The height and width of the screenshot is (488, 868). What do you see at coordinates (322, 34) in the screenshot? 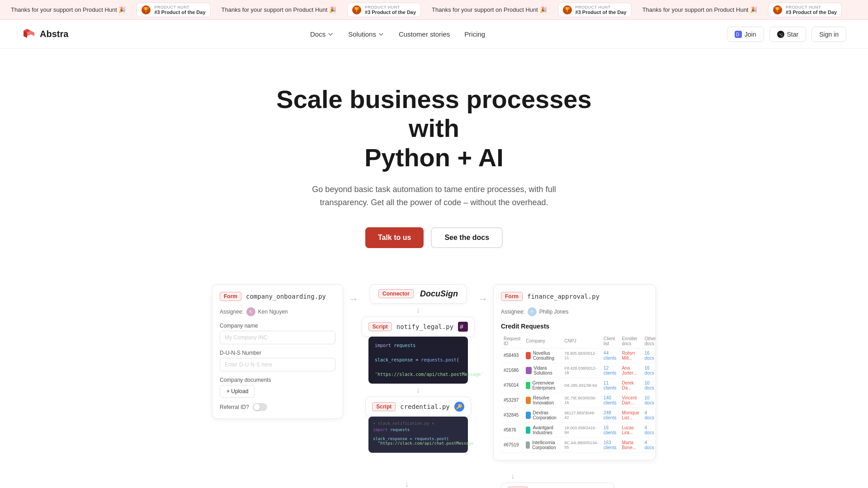
I see `nav-docs: Docs` at bounding box center [322, 34].